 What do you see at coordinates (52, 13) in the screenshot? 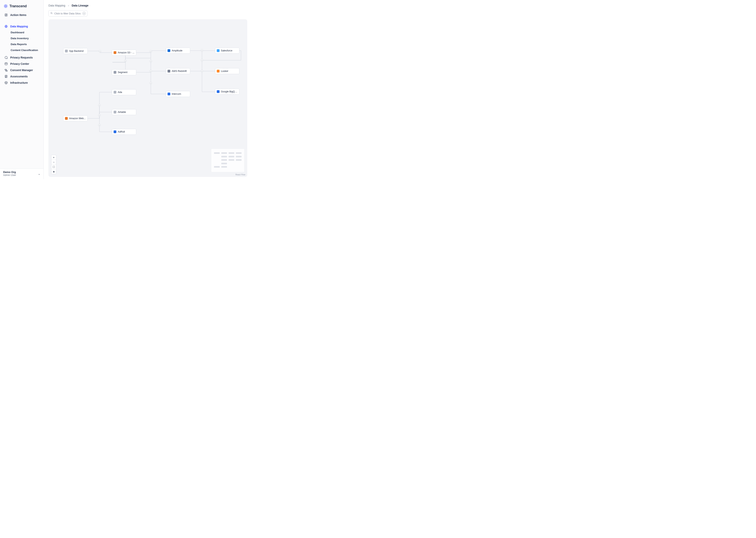
I see `search-icon` at bounding box center [52, 13].